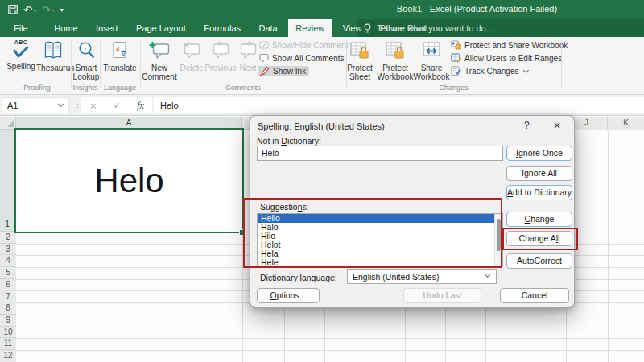  Describe the element at coordinates (380, 240) in the screenshot. I see `suggestions-list: Hello Halo Hilo Helot Hela Hele` at that location.